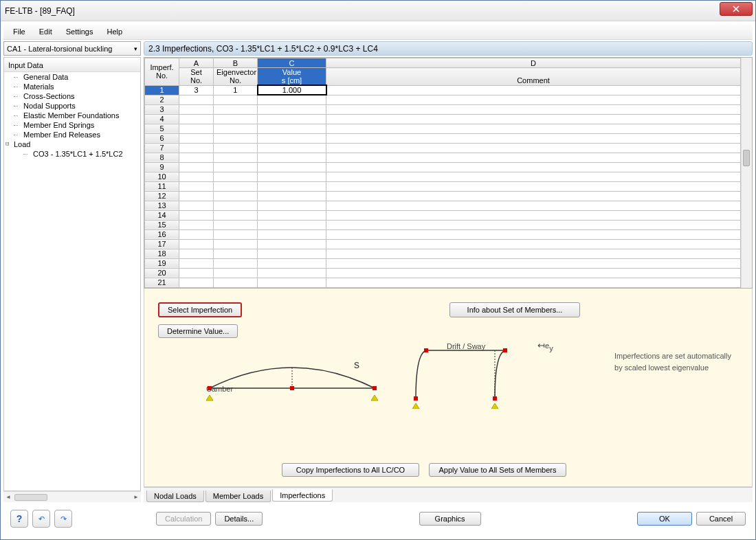 The image size is (756, 540). What do you see at coordinates (238, 496) in the screenshot?
I see `tab-member-loads: Member Loads` at bounding box center [238, 496].